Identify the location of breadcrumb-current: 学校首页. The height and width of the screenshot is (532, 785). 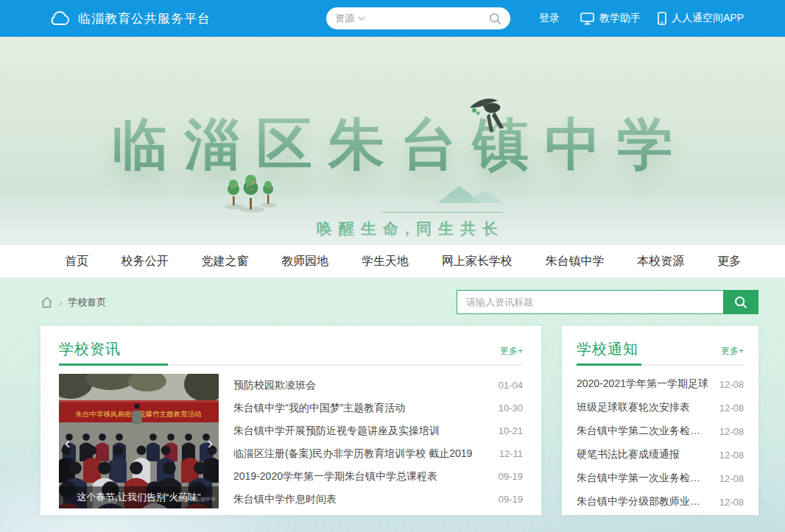
(87, 302).